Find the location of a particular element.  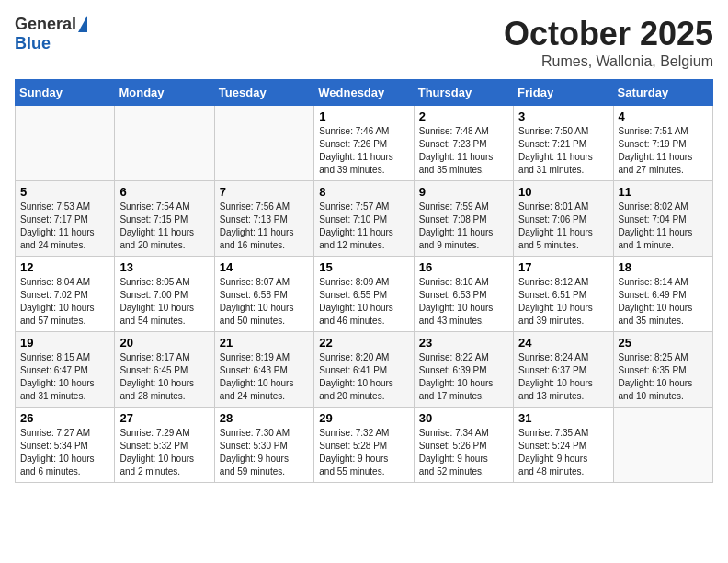

cell-content: Sunrise: 8:24 AMSunset: 6:37 PMDaylight:… is located at coordinates (563, 377).